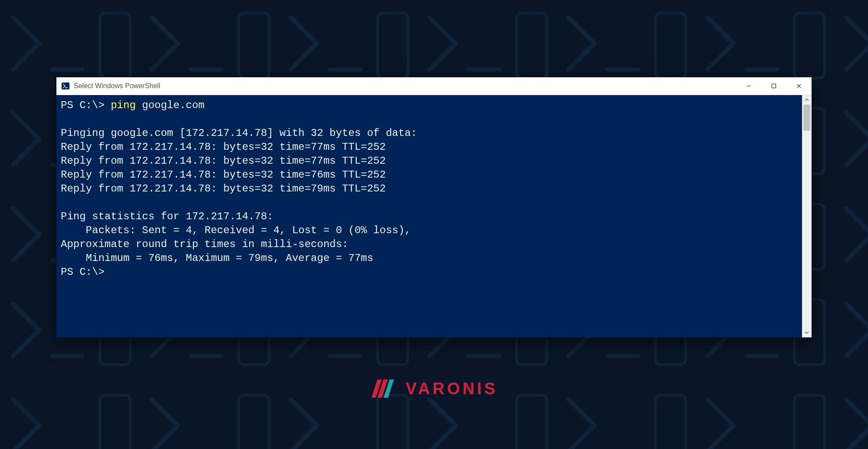 The height and width of the screenshot is (449, 868). I want to click on output-line: Minimum = 76ms, Maximum = 79ms, Average …, so click(217, 258).